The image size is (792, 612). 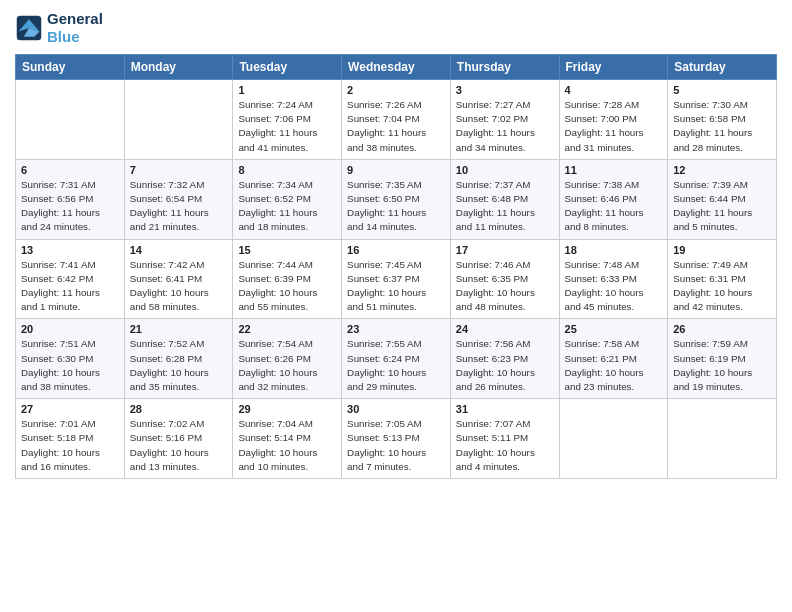 I want to click on calendar-cell: 3Sunrise: 7:27 AMSunset: 7:02 PMDaylight…, so click(x=504, y=120).